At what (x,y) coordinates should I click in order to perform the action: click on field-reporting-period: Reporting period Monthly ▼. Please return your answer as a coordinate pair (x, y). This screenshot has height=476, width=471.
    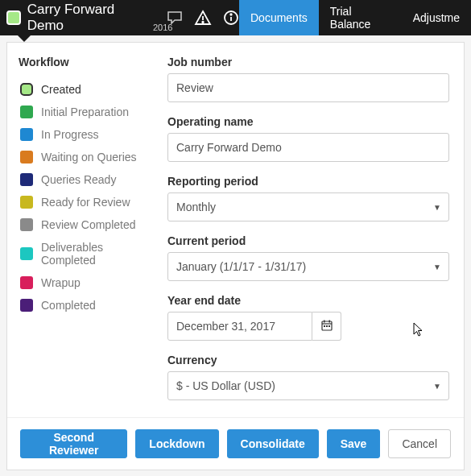
    Looking at the image, I should click on (308, 198).